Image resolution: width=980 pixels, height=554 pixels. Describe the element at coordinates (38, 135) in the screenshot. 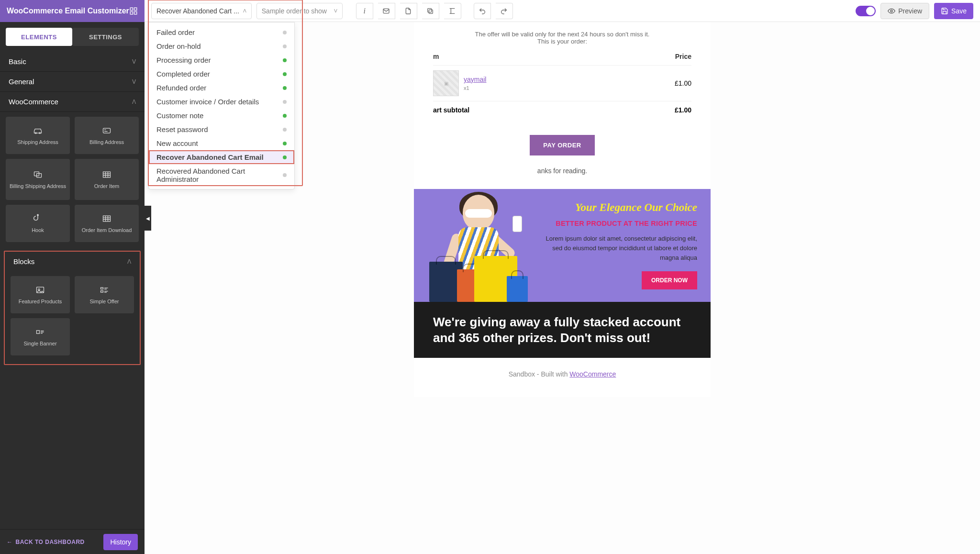

I see `tile-shipping-address: Shipping Address` at that location.